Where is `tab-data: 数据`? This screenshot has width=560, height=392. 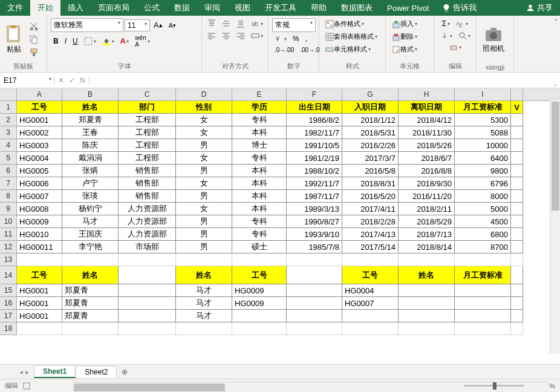
tab-data: 数据 is located at coordinates (182, 8).